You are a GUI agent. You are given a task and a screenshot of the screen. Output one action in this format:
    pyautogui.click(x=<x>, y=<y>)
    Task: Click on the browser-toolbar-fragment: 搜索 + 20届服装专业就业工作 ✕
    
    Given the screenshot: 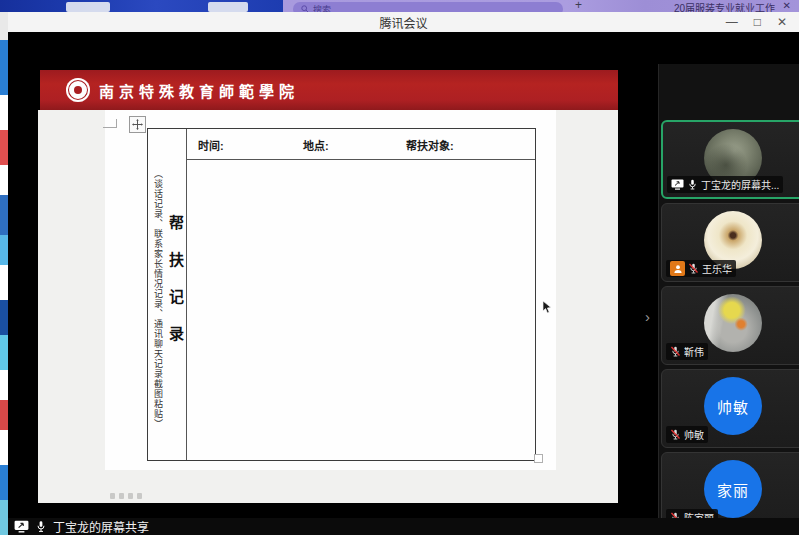 What is the action you would take?
    pyautogui.click(x=541, y=6)
    